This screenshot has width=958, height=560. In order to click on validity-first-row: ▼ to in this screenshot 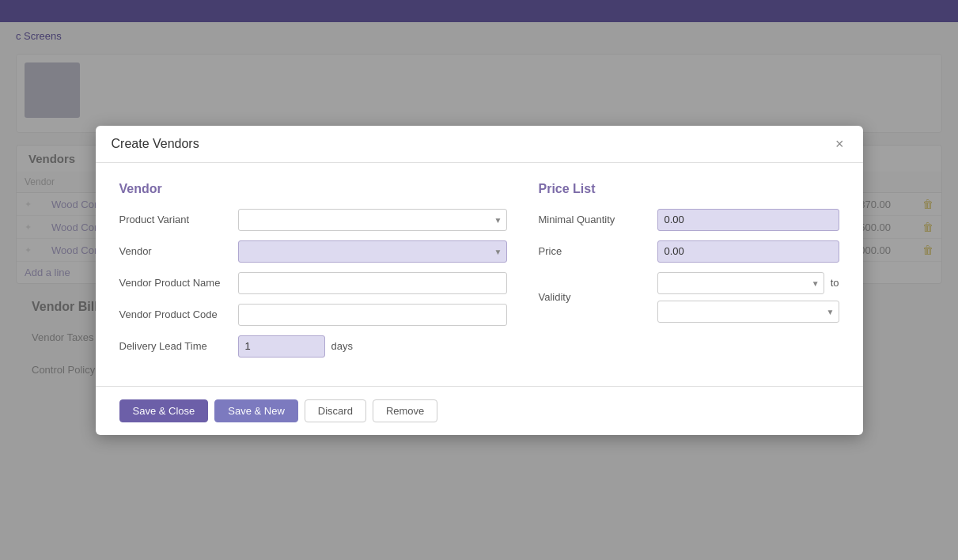, I will do `click(748, 283)`.